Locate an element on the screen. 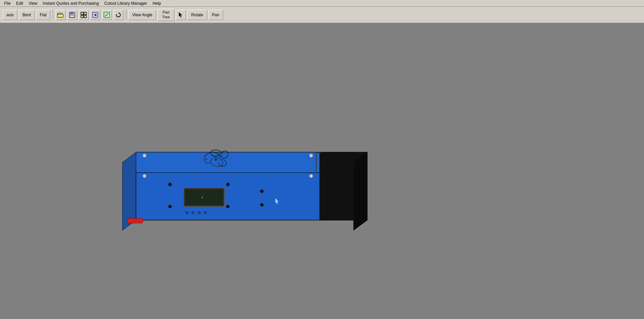 This screenshot has width=644, height=319. rotate-button: Rotate is located at coordinates (197, 15).